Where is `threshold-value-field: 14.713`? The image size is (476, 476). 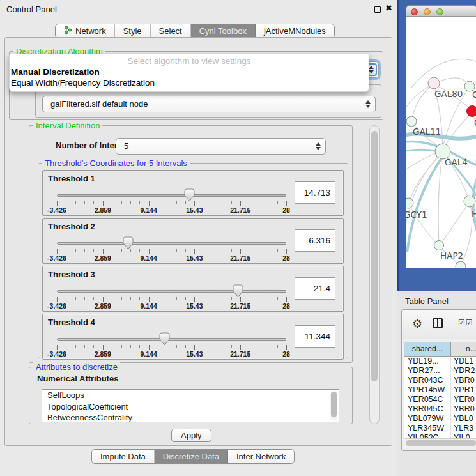 threshold-value-field: 14.713 is located at coordinates (315, 193).